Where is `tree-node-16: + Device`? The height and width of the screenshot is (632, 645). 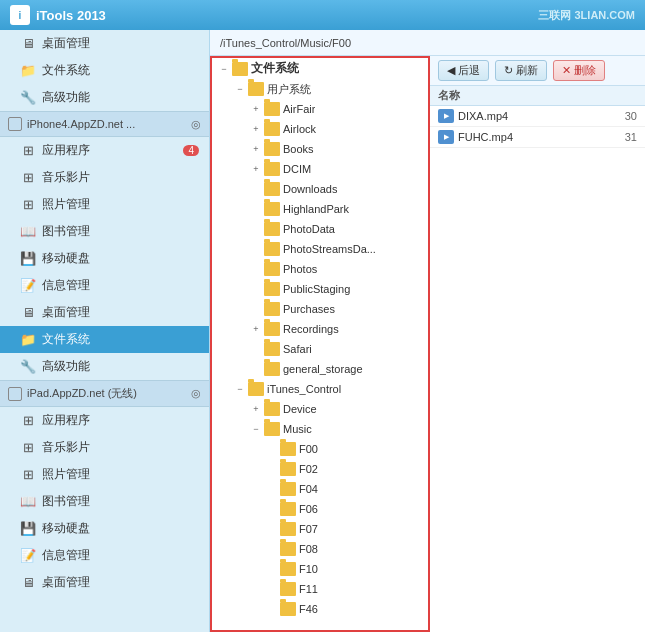
tree-node-16: + Device is located at coordinates (320, 409).